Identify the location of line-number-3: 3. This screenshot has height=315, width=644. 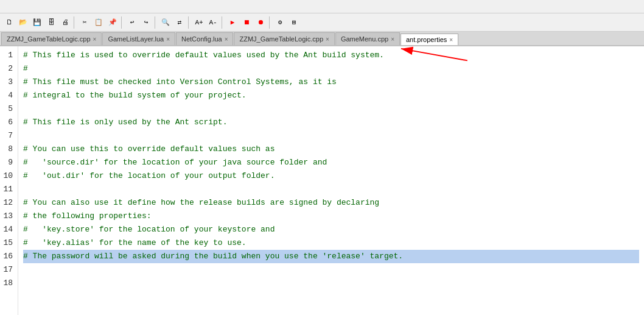
(7, 82).